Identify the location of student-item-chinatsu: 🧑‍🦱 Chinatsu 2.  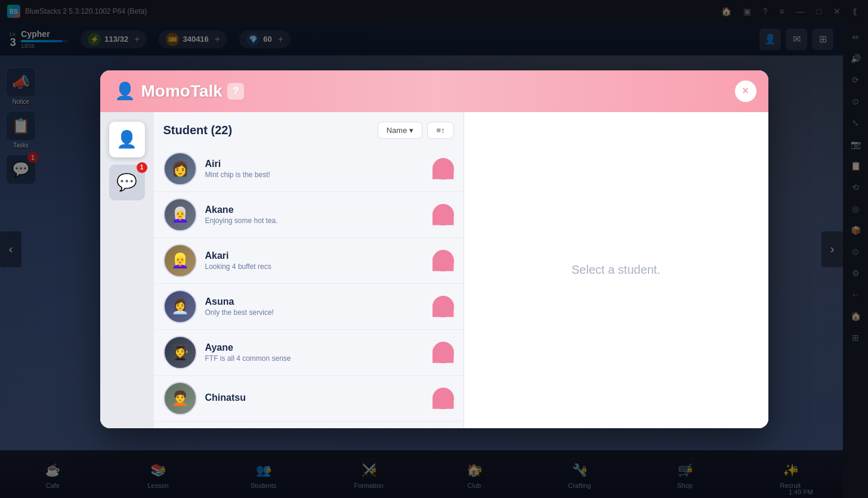
(309, 398).